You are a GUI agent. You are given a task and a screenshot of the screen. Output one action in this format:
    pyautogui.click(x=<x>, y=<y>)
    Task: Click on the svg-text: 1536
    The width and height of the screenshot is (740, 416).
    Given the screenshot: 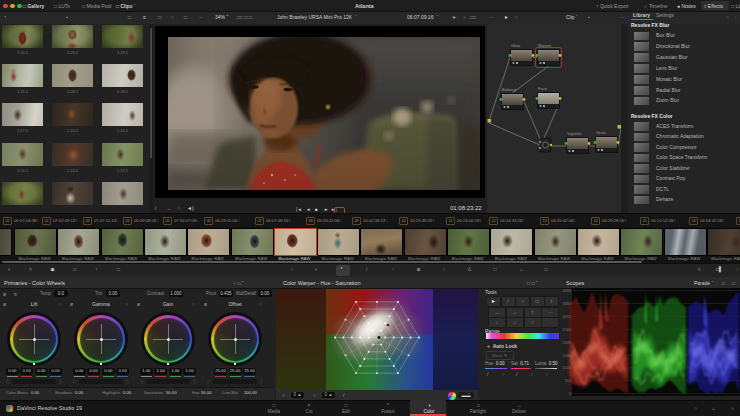 What is the action you would take?
    pyautogui.click(x=567, y=356)
    